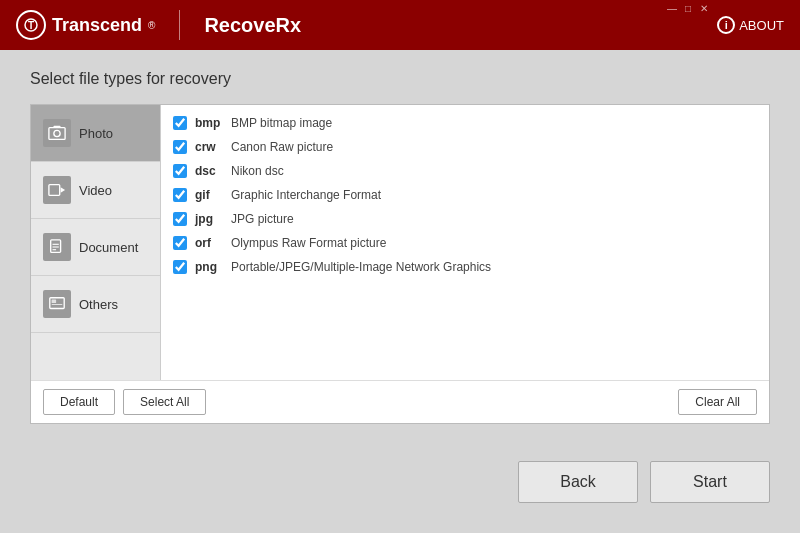  Describe the element at coordinates (308, 243) in the screenshot. I see `desc-orf: Olympus Raw Format picture` at that location.